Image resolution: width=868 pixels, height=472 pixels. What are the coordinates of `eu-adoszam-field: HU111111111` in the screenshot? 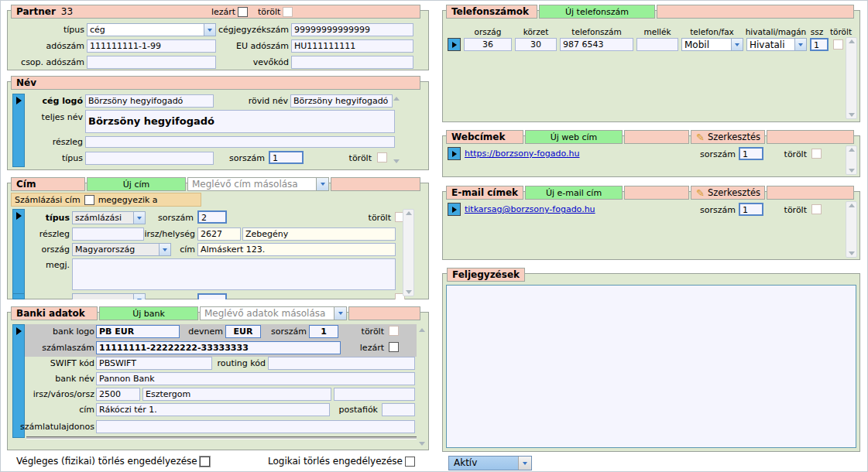 It's located at (352, 46).